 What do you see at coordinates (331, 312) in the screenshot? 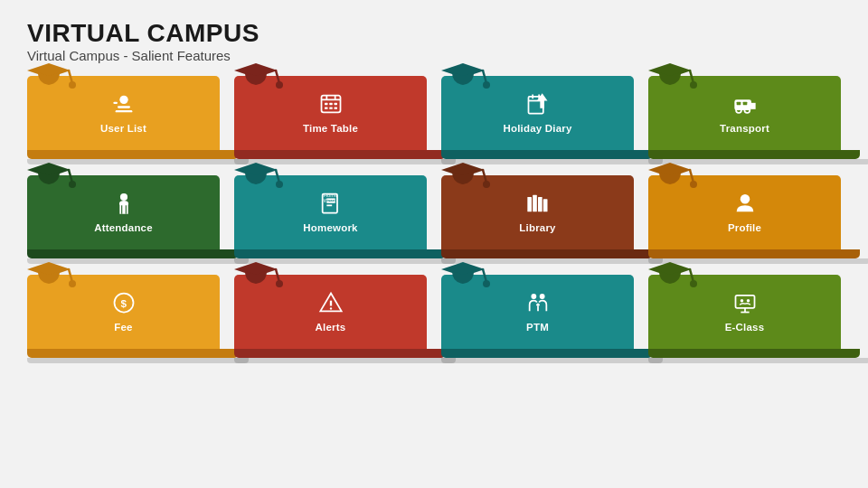
I see `screen-alerts: Alerts` at bounding box center [331, 312].